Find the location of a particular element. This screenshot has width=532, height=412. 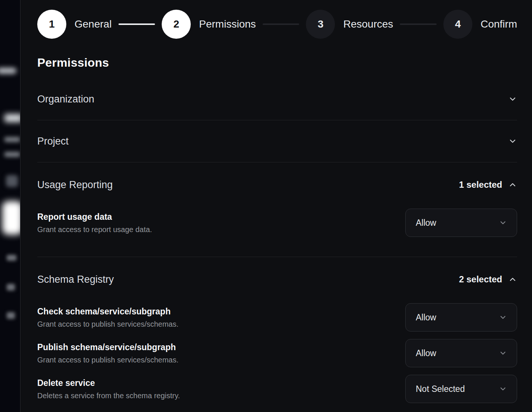

wizard-stepper: 1 General 2 Permissions 3 Resources 4 Co… is located at coordinates (277, 24).